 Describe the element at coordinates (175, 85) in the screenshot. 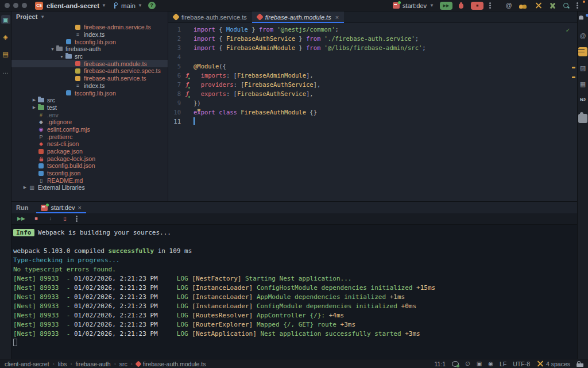

I see `line-number: 7` at that location.